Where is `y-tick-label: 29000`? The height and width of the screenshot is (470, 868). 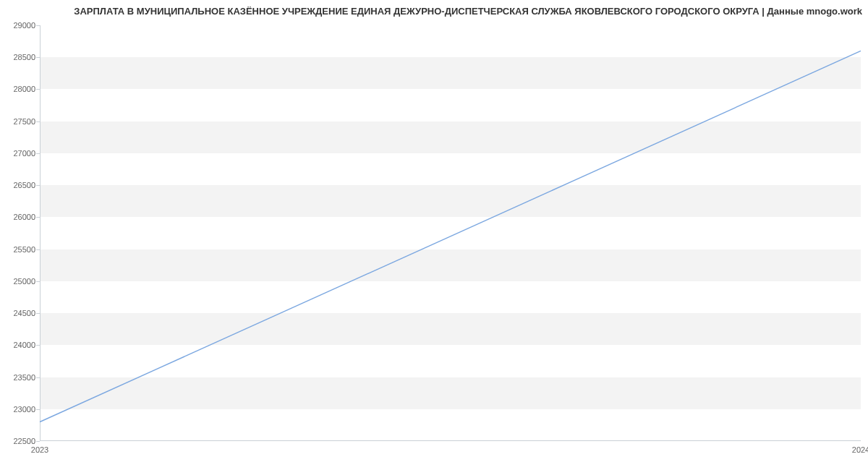
y-tick-label: 29000 is located at coordinates (25, 25).